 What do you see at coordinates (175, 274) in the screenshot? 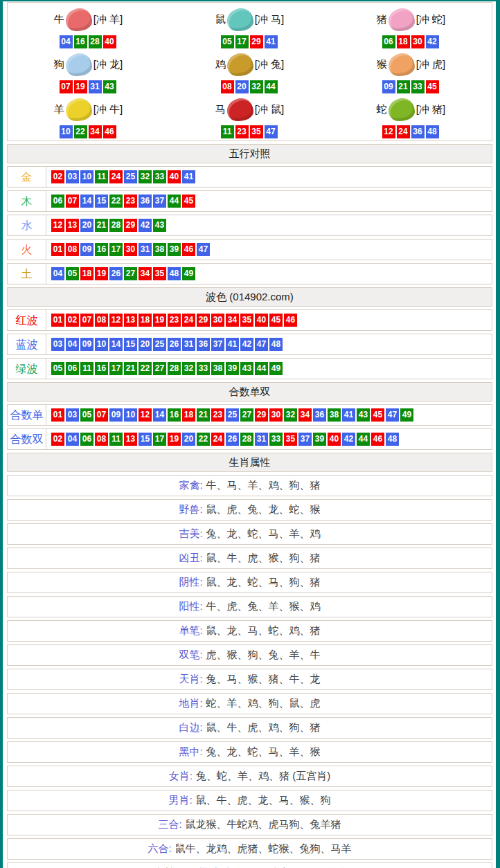
I see `number-ball: 48` at bounding box center [175, 274].